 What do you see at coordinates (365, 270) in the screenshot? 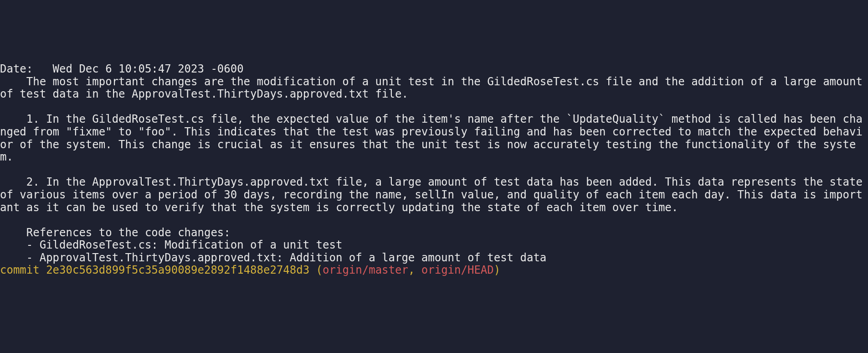
I see `ref-origin-master: origin/master` at bounding box center [365, 270].